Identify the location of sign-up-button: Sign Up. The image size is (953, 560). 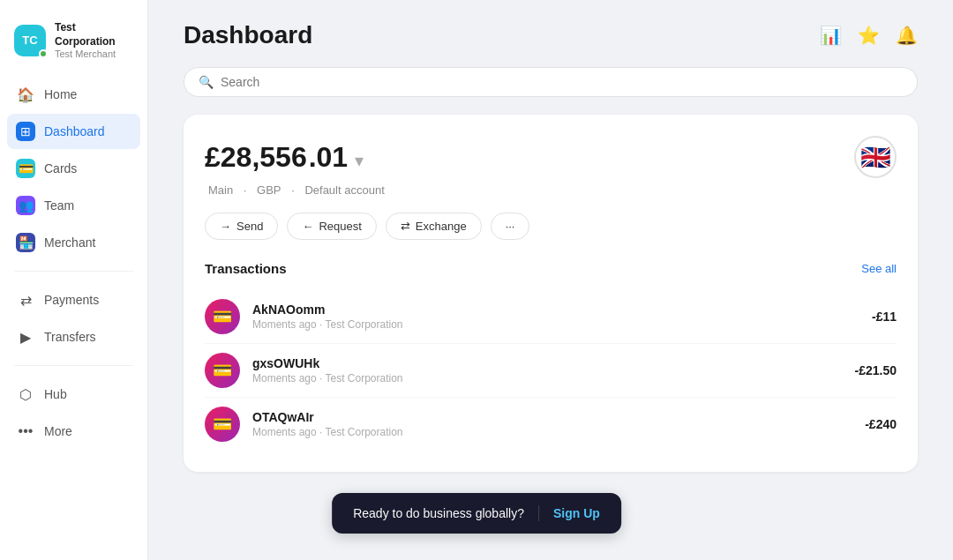
(577, 513).